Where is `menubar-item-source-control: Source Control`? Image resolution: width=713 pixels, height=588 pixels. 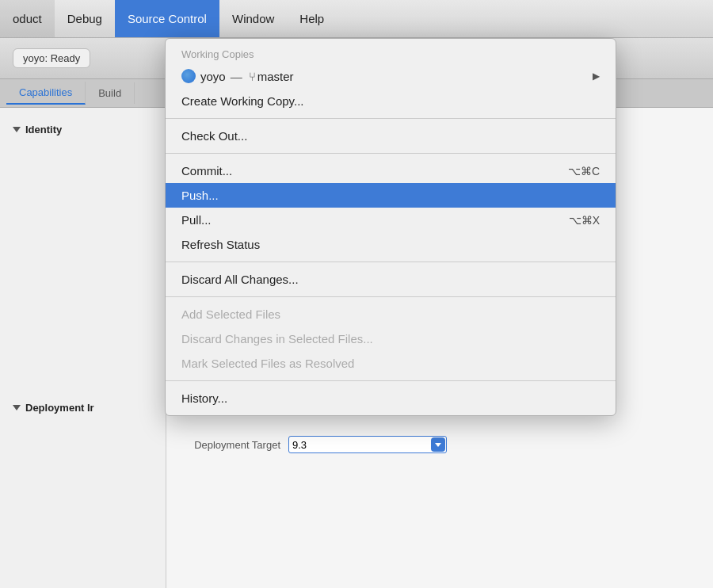 menubar-item-source-control: Source Control is located at coordinates (167, 19).